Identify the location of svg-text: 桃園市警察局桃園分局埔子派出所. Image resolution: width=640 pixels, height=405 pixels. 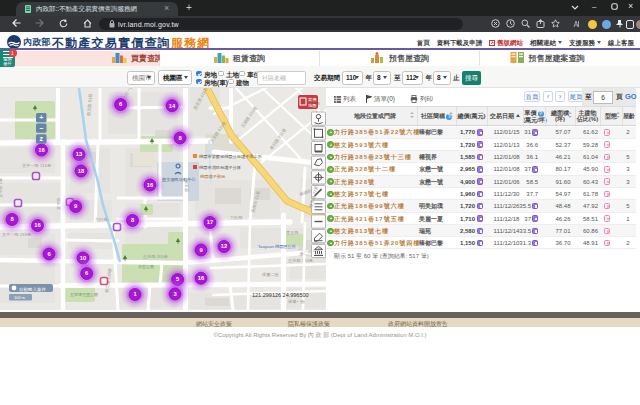
(231, 156).